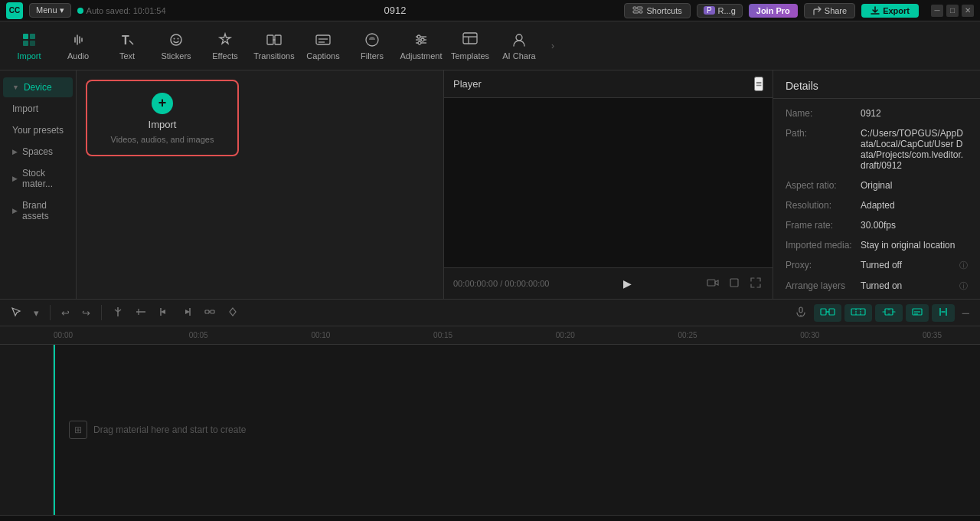 The height and width of the screenshot is (521, 980). What do you see at coordinates (890, 11) in the screenshot?
I see `export-button: Export` at bounding box center [890, 11].